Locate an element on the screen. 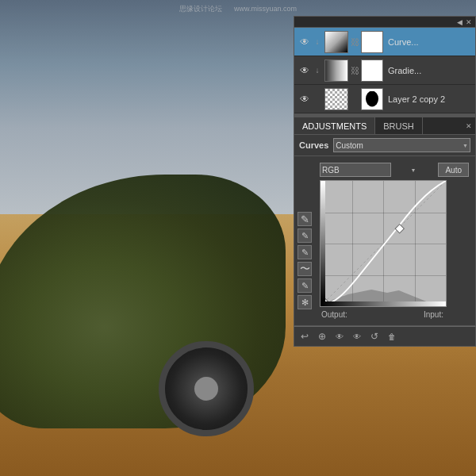 The width and height of the screenshot is (476, 476). adj-tab-bar: ADJUSTMENTS BRUSH ✕ is located at coordinates (385, 126).